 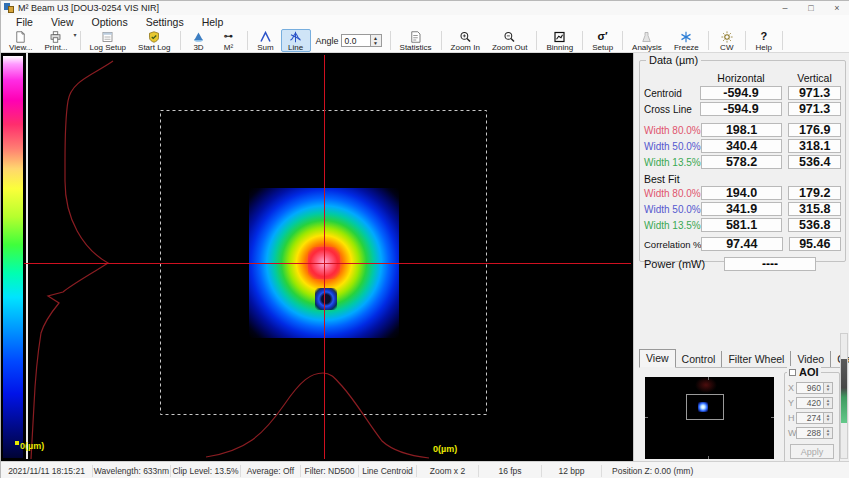 I want to click on angle-spinner: ▲▼, so click(x=376, y=40).